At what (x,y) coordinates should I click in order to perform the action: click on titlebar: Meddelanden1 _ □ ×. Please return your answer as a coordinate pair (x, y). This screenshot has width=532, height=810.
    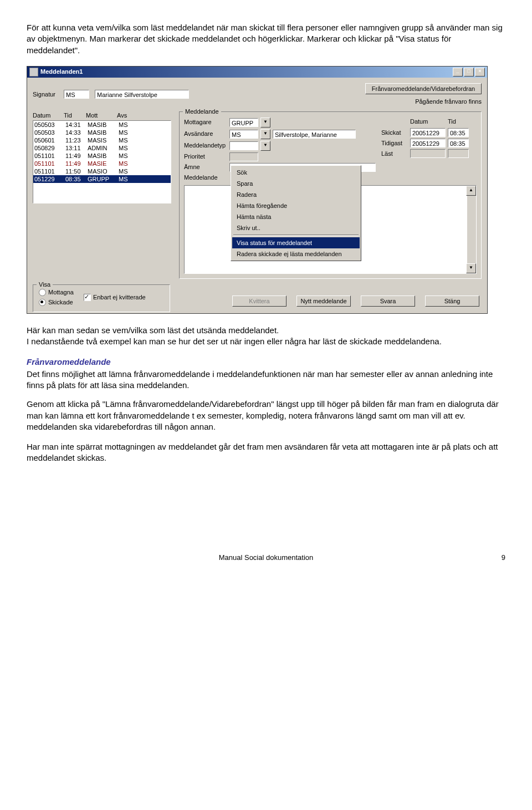
    Looking at the image, I should click on (257, 72).